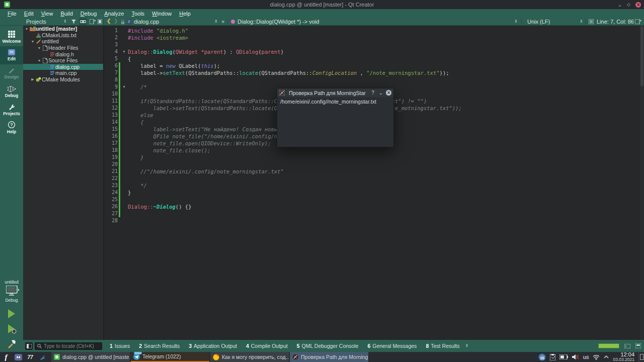  I want to click on line-number: 3, so click(111, 45).